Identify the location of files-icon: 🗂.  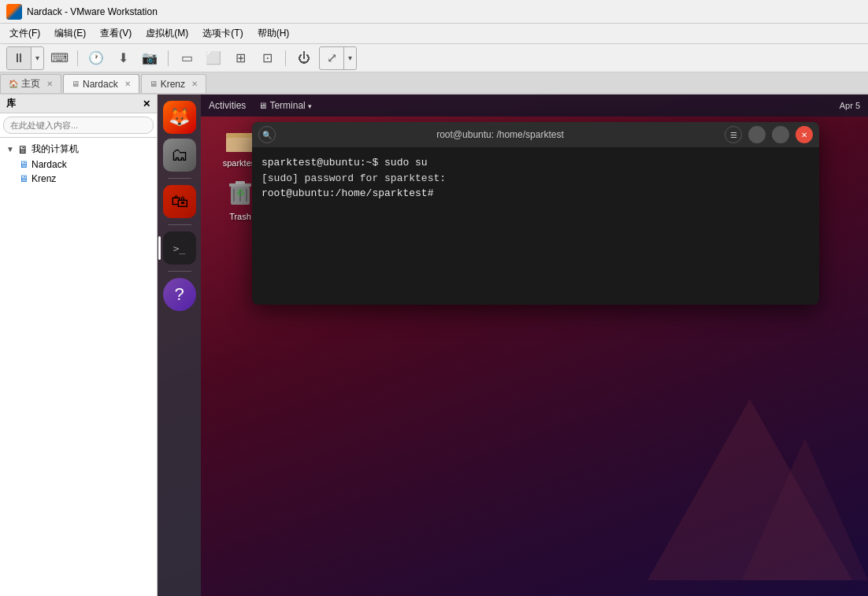
(180, 155).